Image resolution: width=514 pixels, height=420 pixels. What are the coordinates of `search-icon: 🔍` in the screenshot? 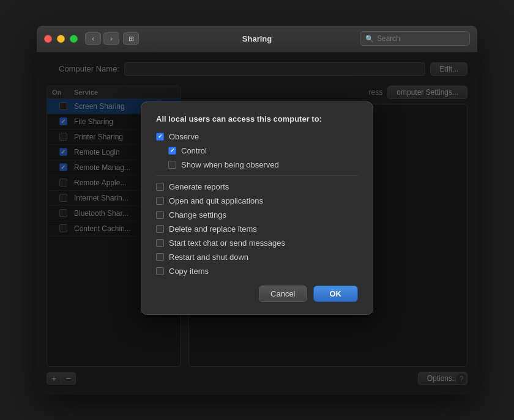 It's located at (370, 39).